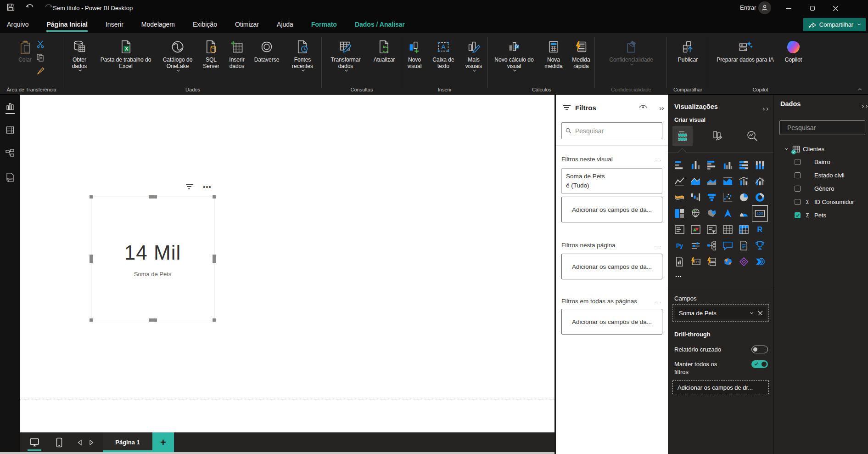 This screenshot has width=868, height=454. What do you see at coordinates (821, 149) in the screenshot?
I see `table-node-clientes: Clientes` at bounding box center [821, 149].